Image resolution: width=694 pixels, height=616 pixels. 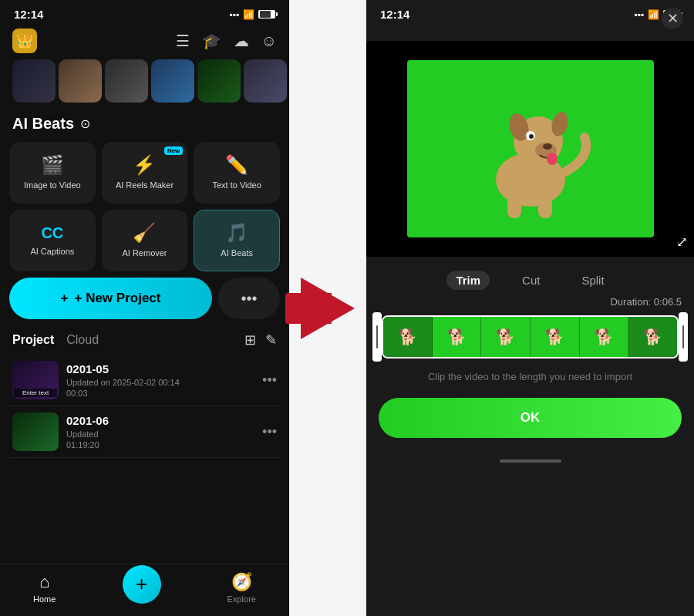 I want to click on more-dots-icon: •••, so click(x=248, y=299).